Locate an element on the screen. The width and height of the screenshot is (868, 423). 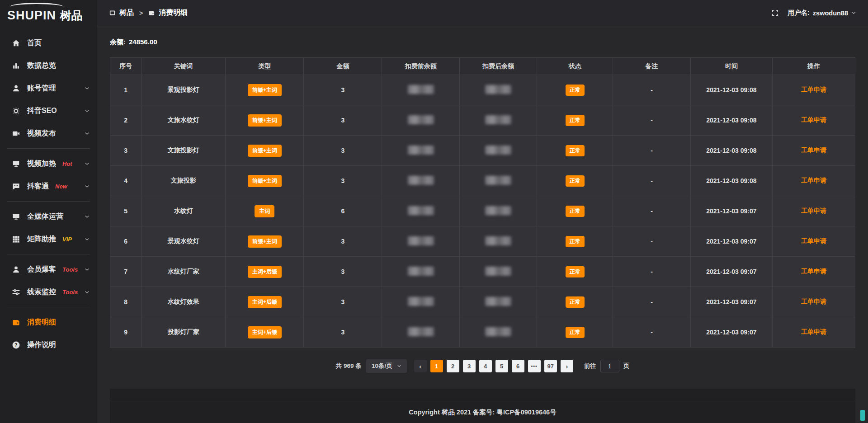
sidebar-item-home-首页: 首页 is located at coordinates (49, 43).